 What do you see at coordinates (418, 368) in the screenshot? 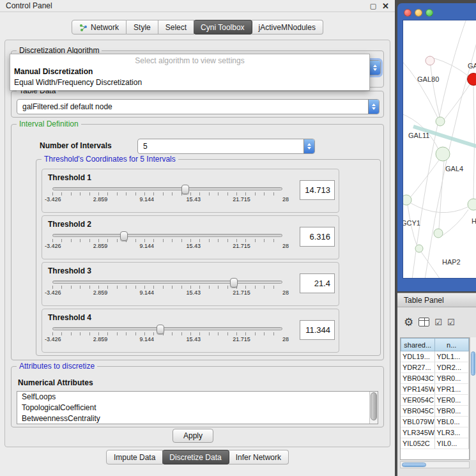
I see `table-cell: YDR27...` at bounding box center [418, 368].